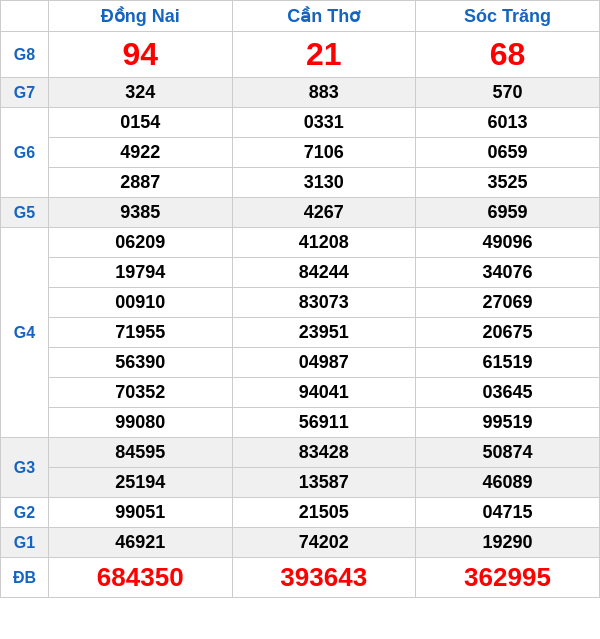  Describe the element at coordinates (324, 123) in the screenshot. I see `cell-value: 0331` at that location.